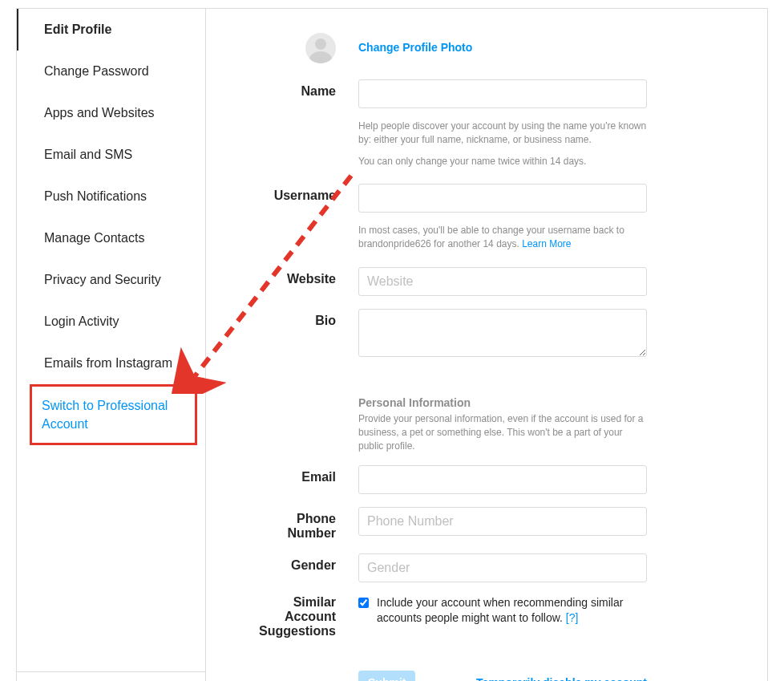 The width and height of the screenshot is (784, 681). Describe the element at coordinates (111, 71) in the screenshot. I see `sidebar-item-change-password: Change Password` at that location.